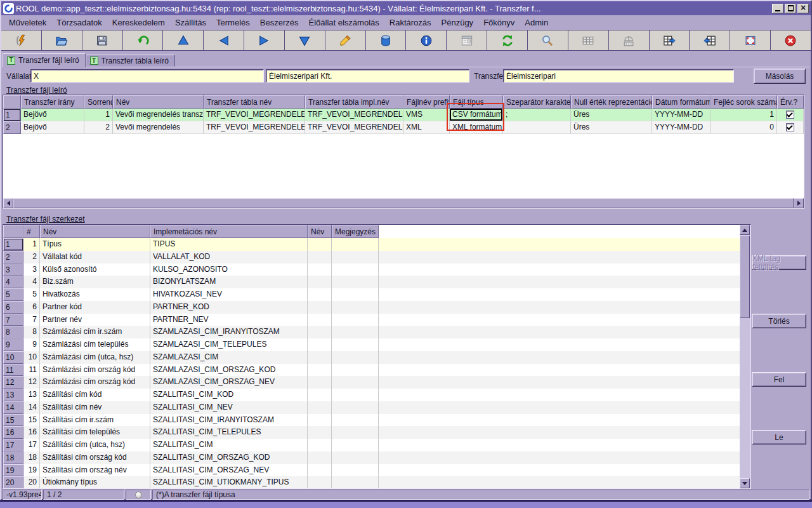 The height and width of the screenshot is (508, 812). I want to click on cell-nev: Vevői megrendelés transzfer, so click(159, 115).